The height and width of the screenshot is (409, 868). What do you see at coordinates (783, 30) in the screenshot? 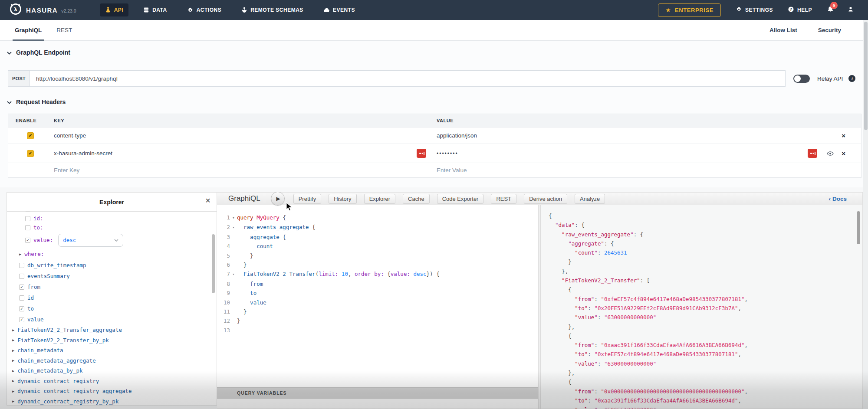
I see `link-allow-list: Allow List` at bounding box center [783, 30].